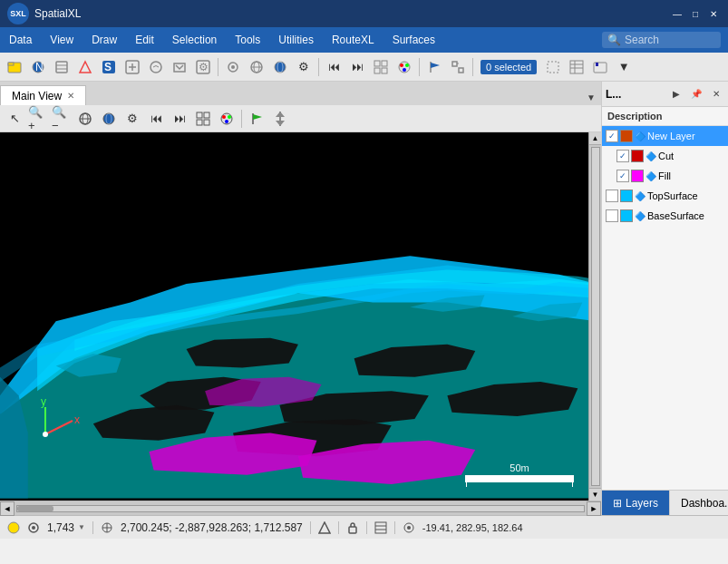  Describe the element at coordinates (716, 94) in the screenshot. I see `panel-close-button: ✕` at that location.